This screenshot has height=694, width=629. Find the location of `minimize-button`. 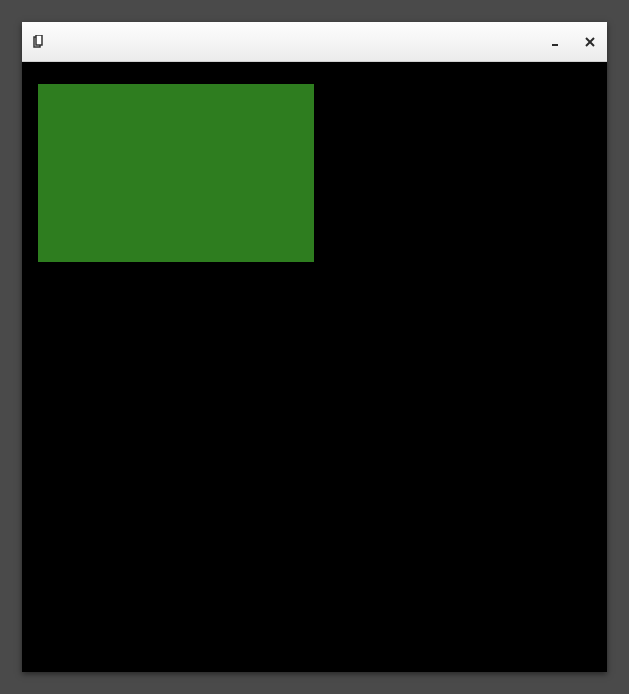

minimize-button is located at coordinates (556, 42).